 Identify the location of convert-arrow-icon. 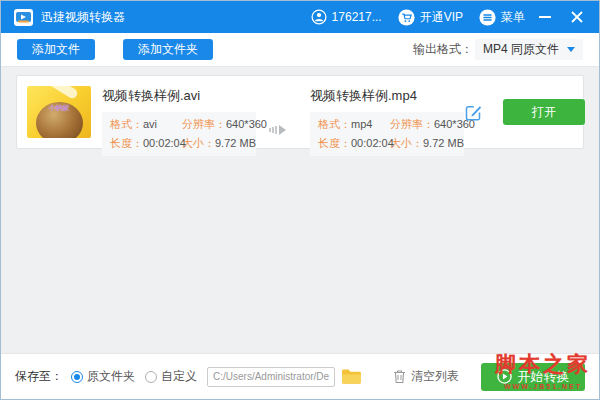
(278, 130).